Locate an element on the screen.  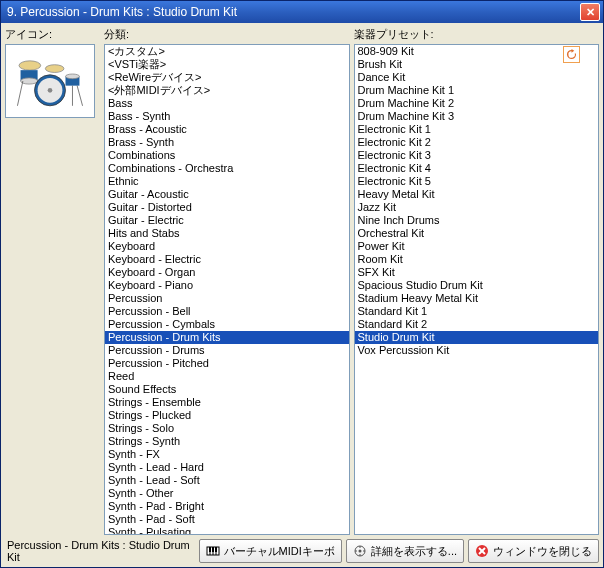
list-item: Dance Kit is located at coordinates (477, 78).